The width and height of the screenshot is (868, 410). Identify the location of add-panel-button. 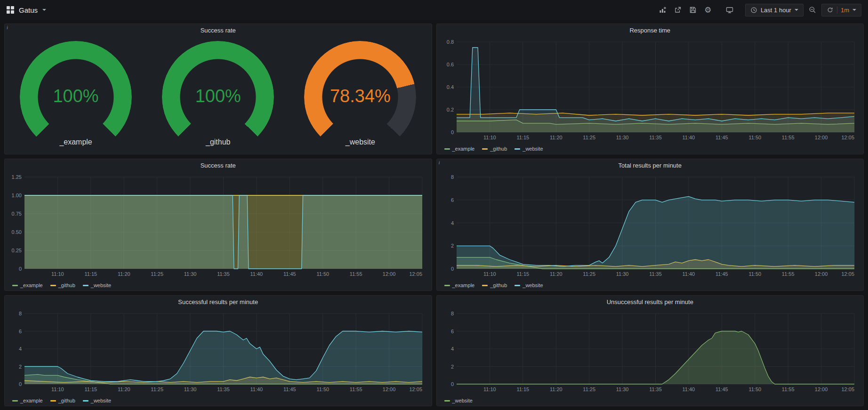
(663, 10).